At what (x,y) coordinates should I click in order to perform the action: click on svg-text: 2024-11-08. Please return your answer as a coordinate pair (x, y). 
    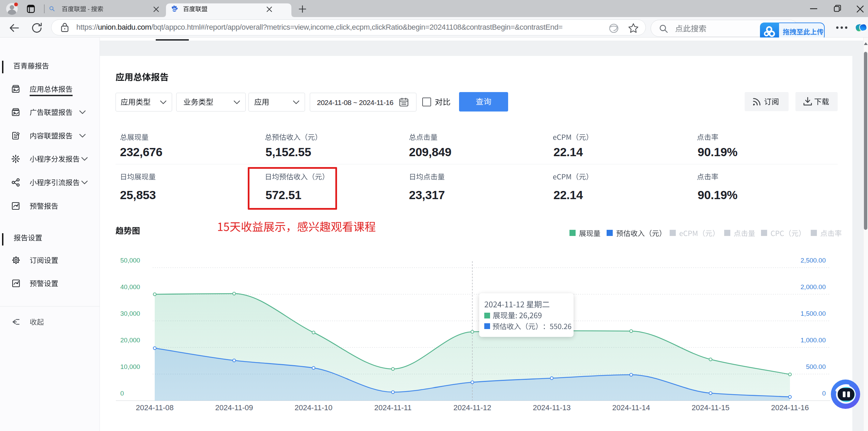
    Looking at the image, I should click on (155, 408).